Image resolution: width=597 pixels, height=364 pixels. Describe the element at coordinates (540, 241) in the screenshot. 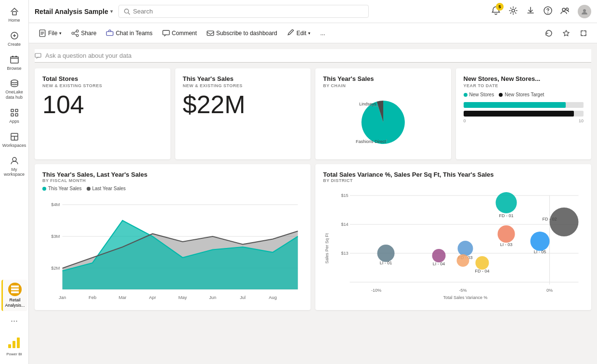

I see `bubble-li05` at that location.